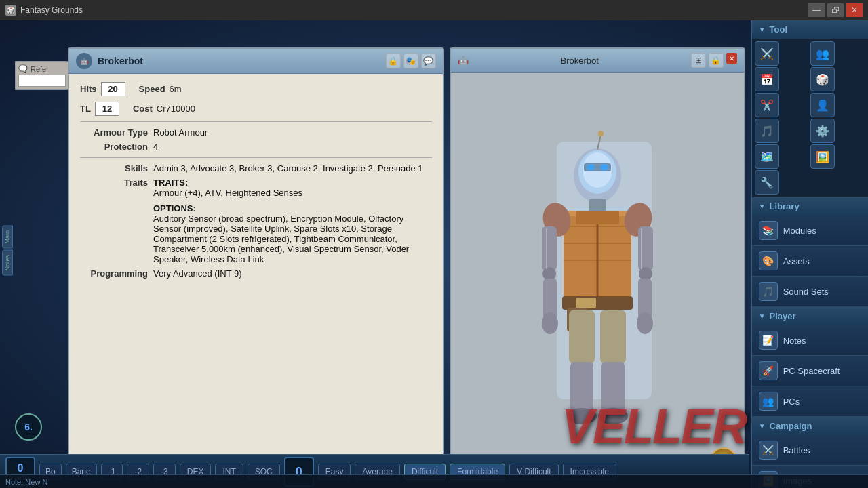 The width and height of the screenshot is (868, 488). What do you see at coordinates (114, 133) in the screenshot?
I see `armour-type-label: Armour Type` at bounding box center [114, 133].